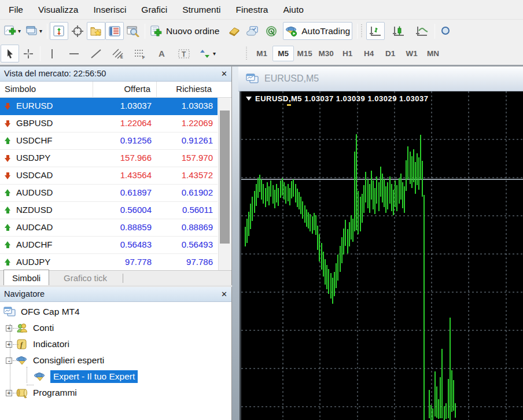  Describe the element at coordinates (197, 105) in the screenshot. I see `ask-price: 1.03038` at that location.